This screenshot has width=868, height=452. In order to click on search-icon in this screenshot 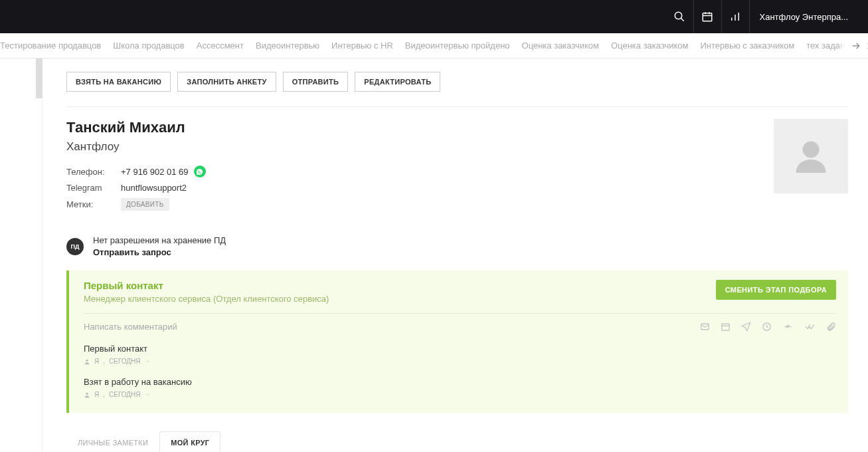, I will do `click(679, 17)`.